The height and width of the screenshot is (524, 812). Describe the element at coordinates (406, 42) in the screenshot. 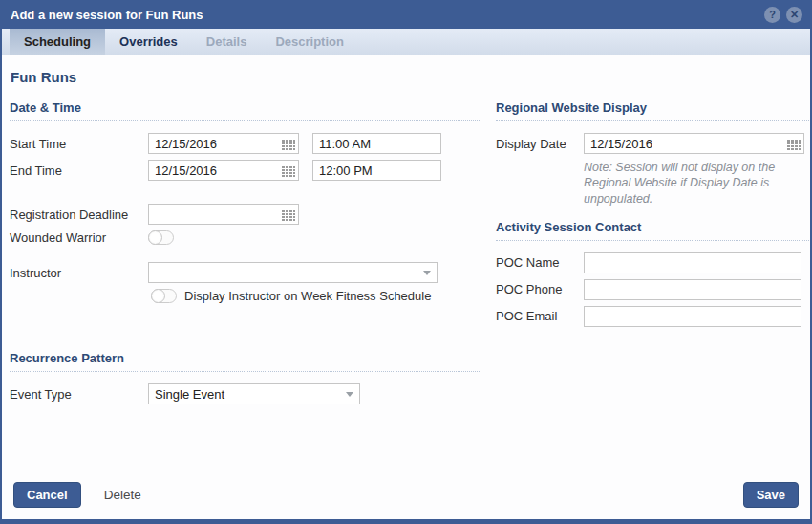

I see `tab-bar: Scheduling Overrides Details Description` at that location.